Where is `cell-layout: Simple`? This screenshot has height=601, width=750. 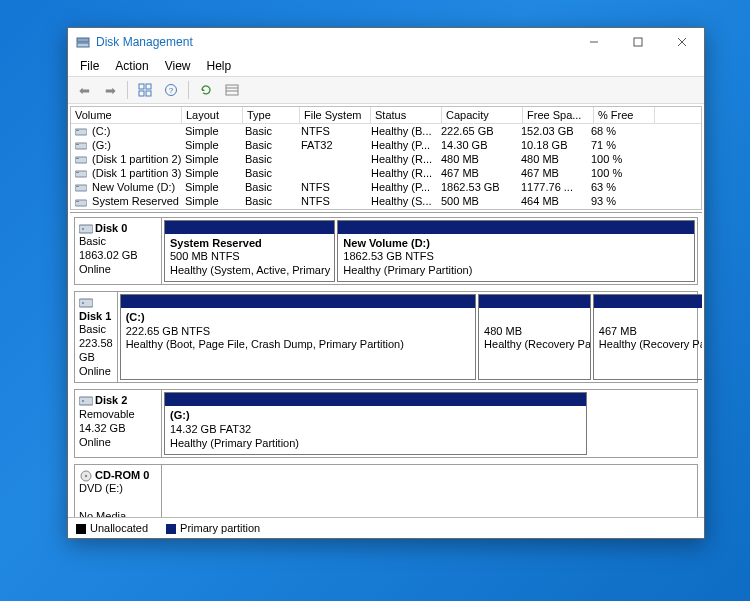 cell-layout: Simple is located at coordinates (211, 187).